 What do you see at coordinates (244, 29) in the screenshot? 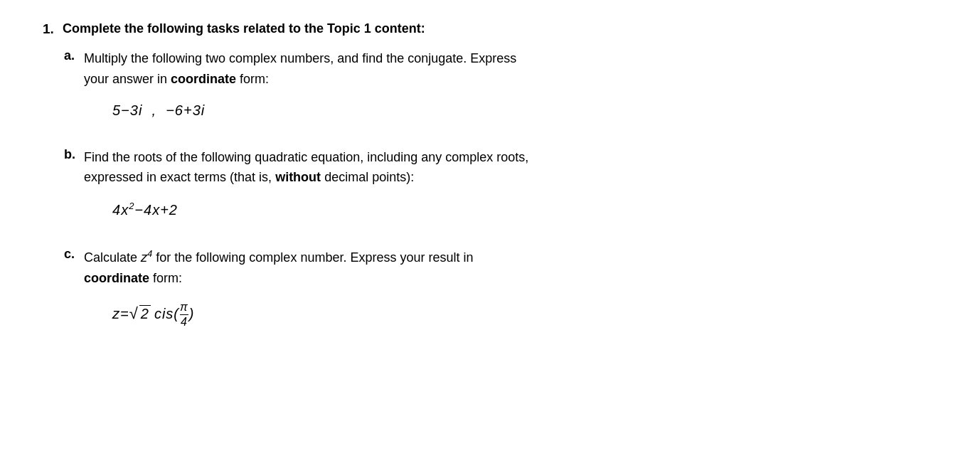
I see `question-title: Complete the following tasks related to …` at bounding box center [244, 29].